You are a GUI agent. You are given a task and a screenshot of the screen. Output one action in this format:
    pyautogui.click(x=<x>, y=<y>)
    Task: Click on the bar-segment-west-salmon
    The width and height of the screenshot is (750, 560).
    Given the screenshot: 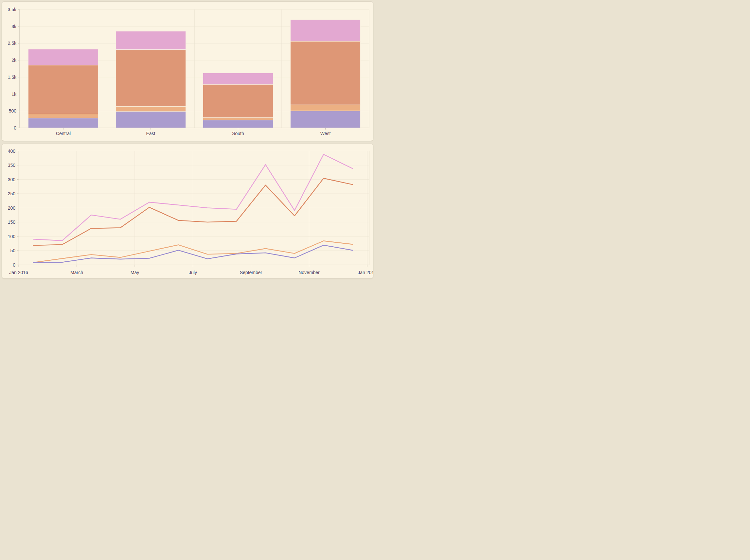 What is the action you would take?
    pyautogui.click(x=325, y=73)
    